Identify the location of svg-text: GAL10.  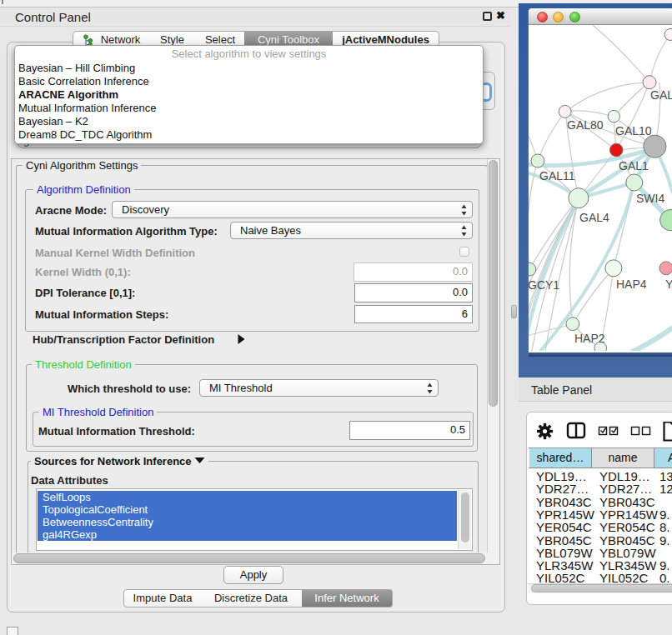
(634, 131).